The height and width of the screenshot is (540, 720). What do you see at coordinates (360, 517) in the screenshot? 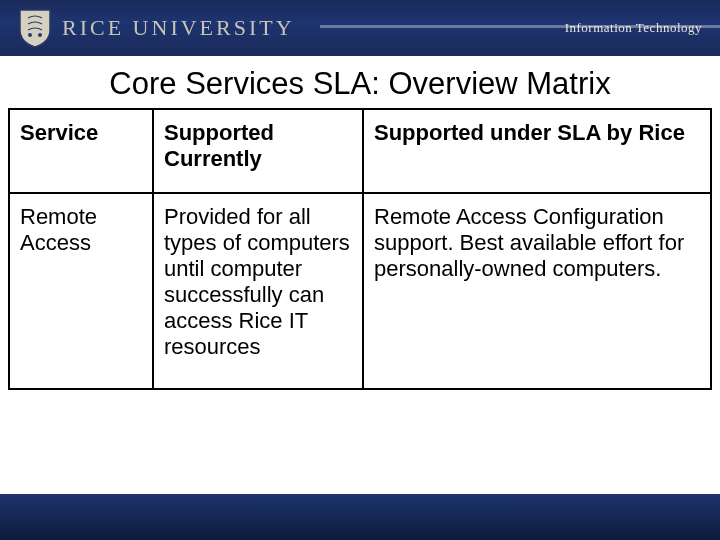
I see `footer-bar` at bounding box center [360, 517].